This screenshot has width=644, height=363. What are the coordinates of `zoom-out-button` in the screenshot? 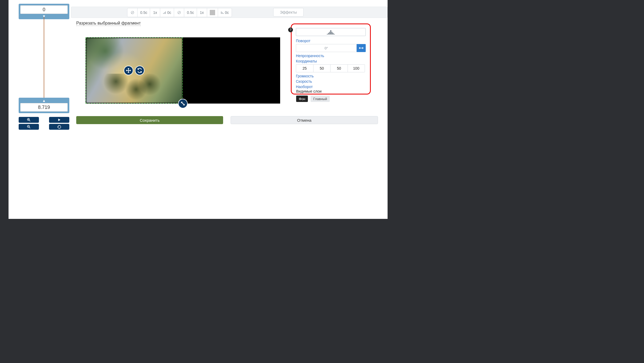 It's located at (29, 127).